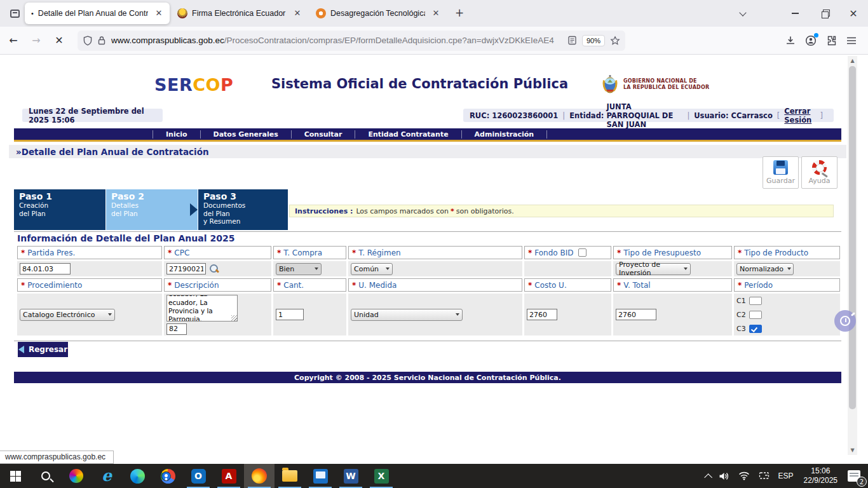 Image resolution: width=868 pixels, height=488 pixels. I want to click on section-divider-bottom, so click(428, 341).